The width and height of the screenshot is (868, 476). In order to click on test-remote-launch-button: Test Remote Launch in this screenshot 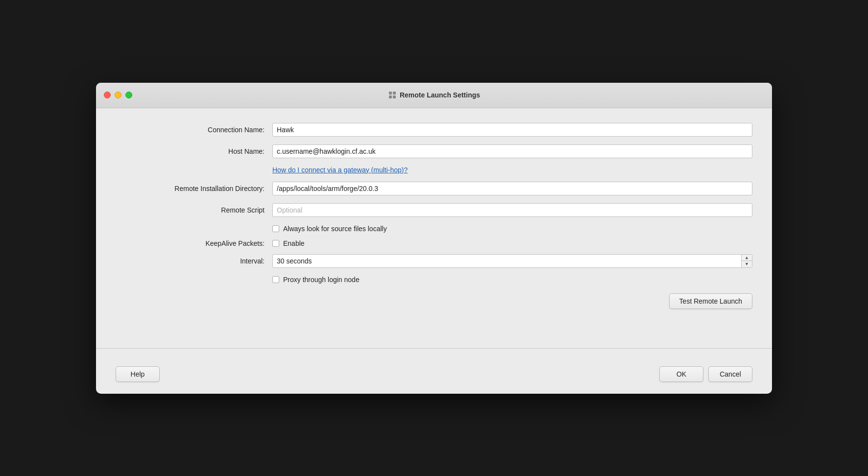, I will do `click(711, 301)`.